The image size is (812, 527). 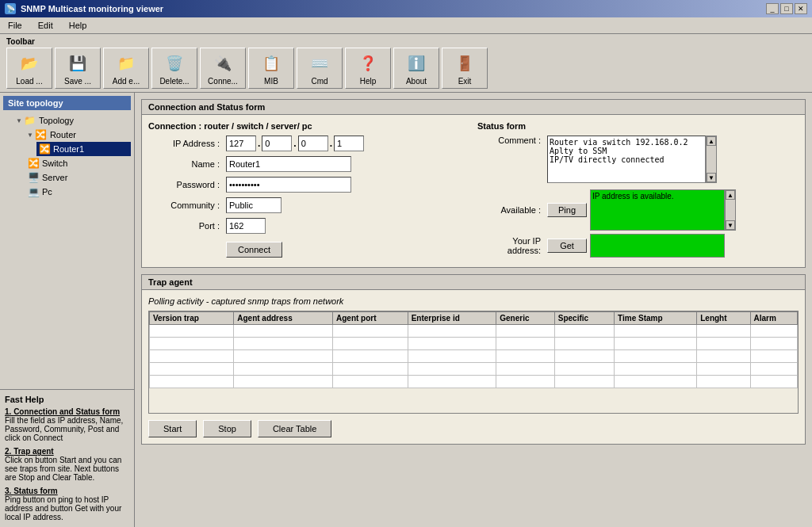 What do you see at coordinates (33, 178) in the screenshot?
I see `server-icon: 🖥️` at bounding box center [33, 178].